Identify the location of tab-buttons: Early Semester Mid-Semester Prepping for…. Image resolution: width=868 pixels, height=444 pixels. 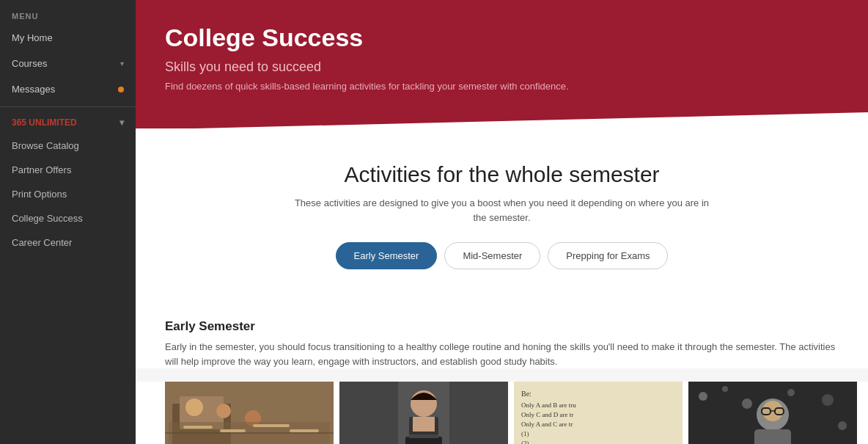
(501, 255).